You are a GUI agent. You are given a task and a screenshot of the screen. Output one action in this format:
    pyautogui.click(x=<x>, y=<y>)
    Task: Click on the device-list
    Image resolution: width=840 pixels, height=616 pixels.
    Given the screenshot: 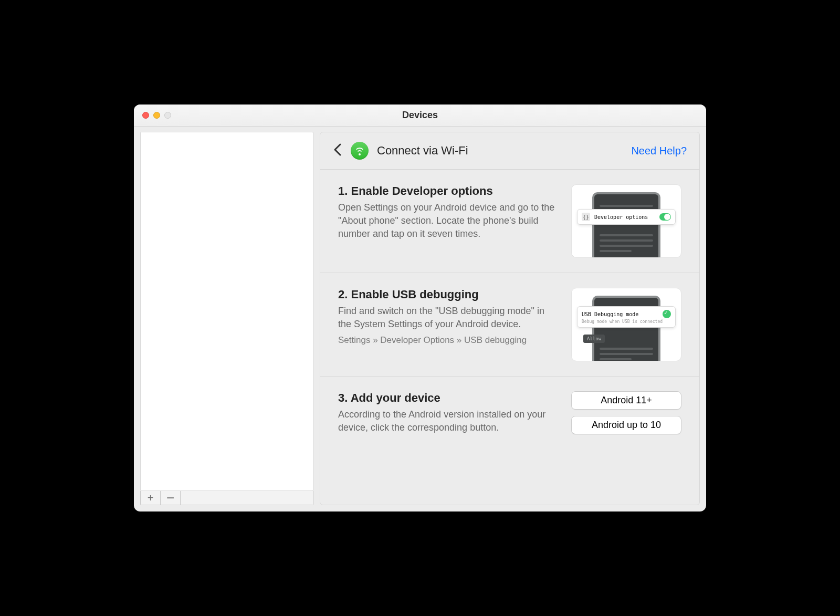 What is the action you would take?
    pyautogui.click(x=227, y=311)
    